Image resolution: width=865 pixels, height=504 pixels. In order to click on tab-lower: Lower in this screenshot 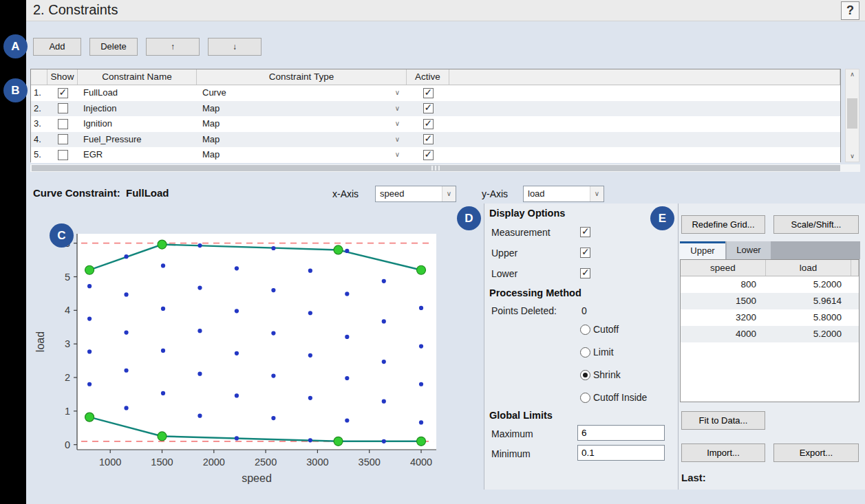, I will do `click(749, 250)`.